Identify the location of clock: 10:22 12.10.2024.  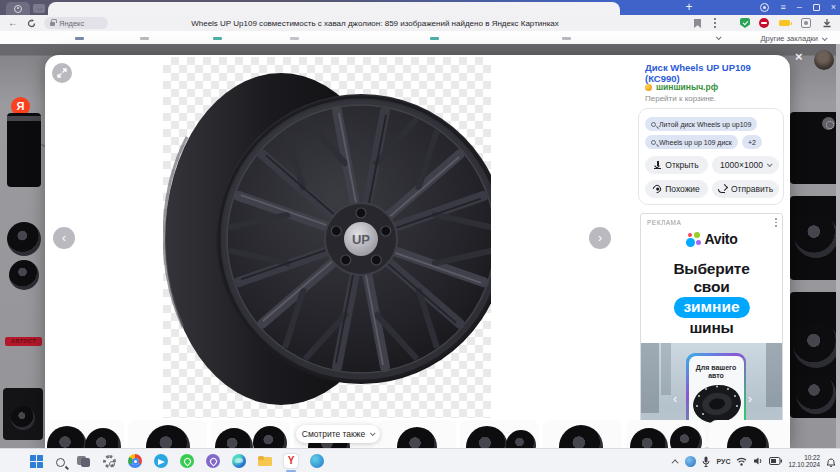
(804, 462).